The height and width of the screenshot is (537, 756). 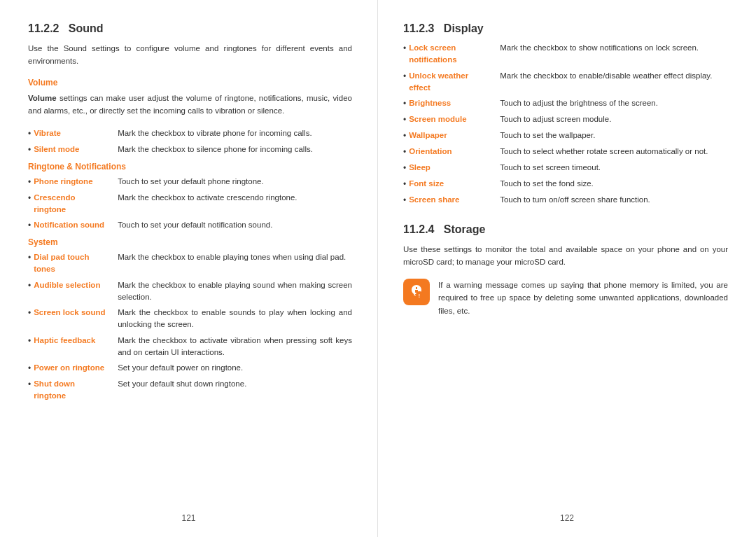 I want to click on item-desc-screen-module: Touch to adjust screen module., so click(x=614, y=119).